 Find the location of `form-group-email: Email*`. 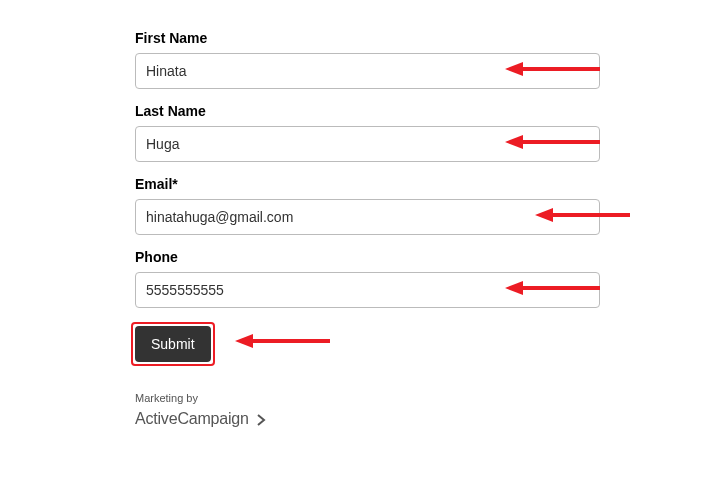

form-group-email: Email* is located at coordinates (430, 206).